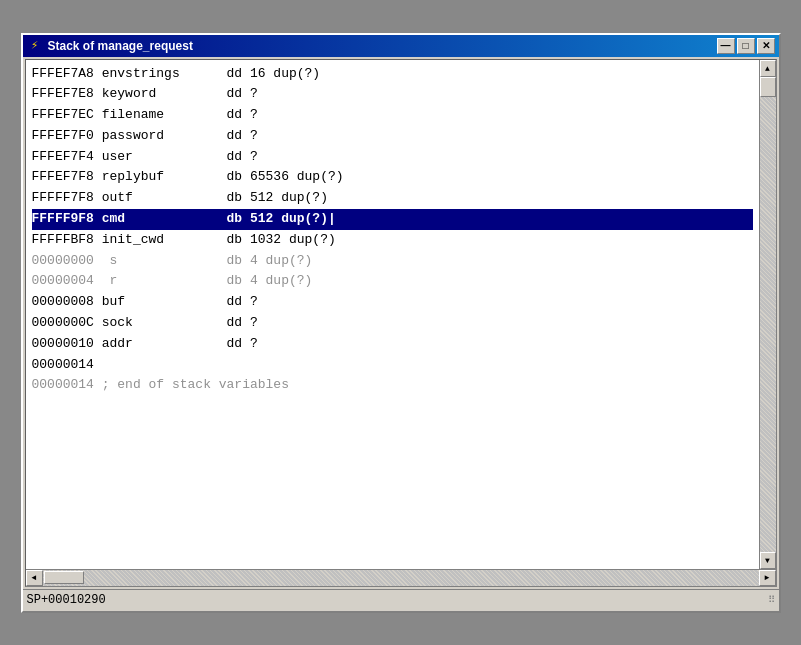 This screenshot has height=645, width=801. I want to click on vertical-scrollbar: ▲ ▼, so click(768, 314).